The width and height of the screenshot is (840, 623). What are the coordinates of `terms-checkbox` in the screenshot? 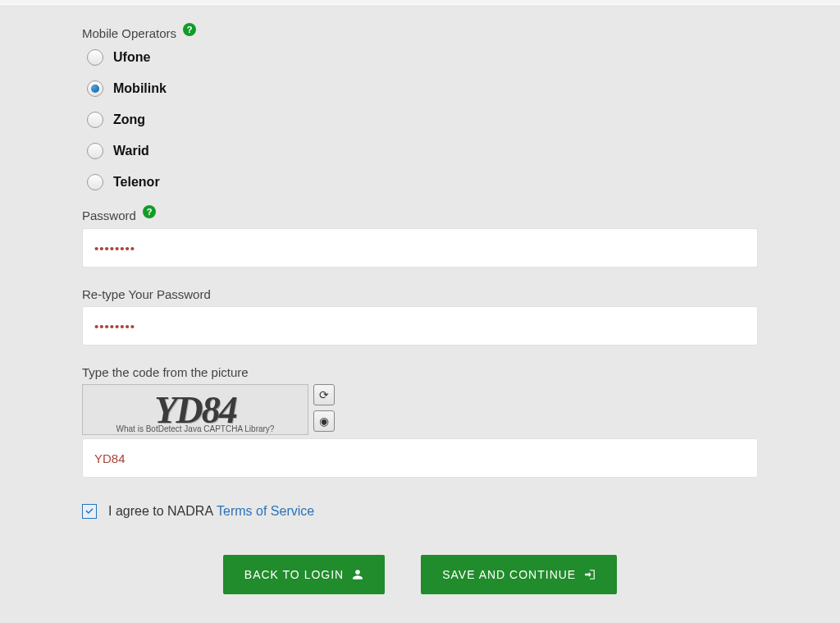 It's located at (89, 511).